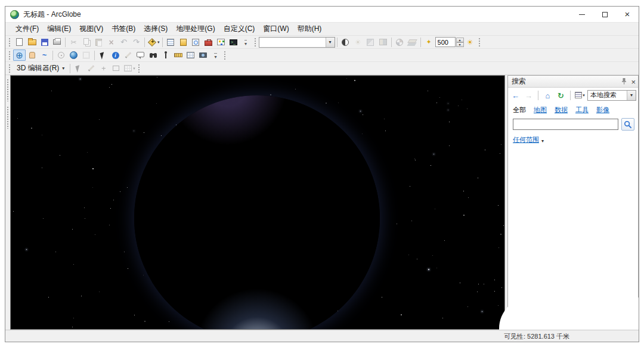  What do you see at coordinates (111, 42) in the screenshot?
I see `delete-button` at bounding box center [111, 42].